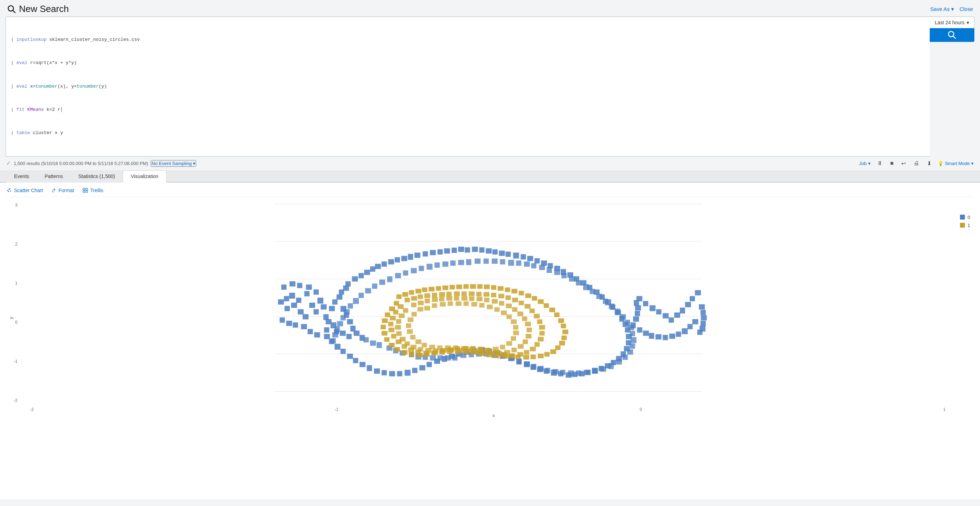  Describe the element at coordinates (22, 177) in the screenshot. I see `tab-events: Events` at that location.